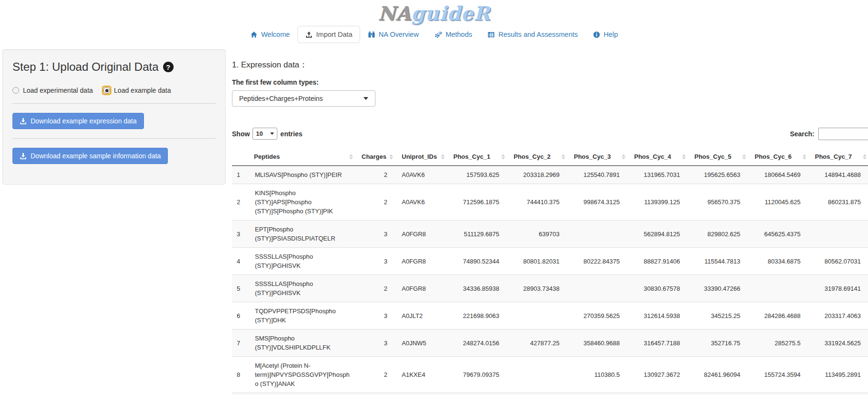  I want to click on cell-phos-cyc-6: 285275.5, so click(780, 343).